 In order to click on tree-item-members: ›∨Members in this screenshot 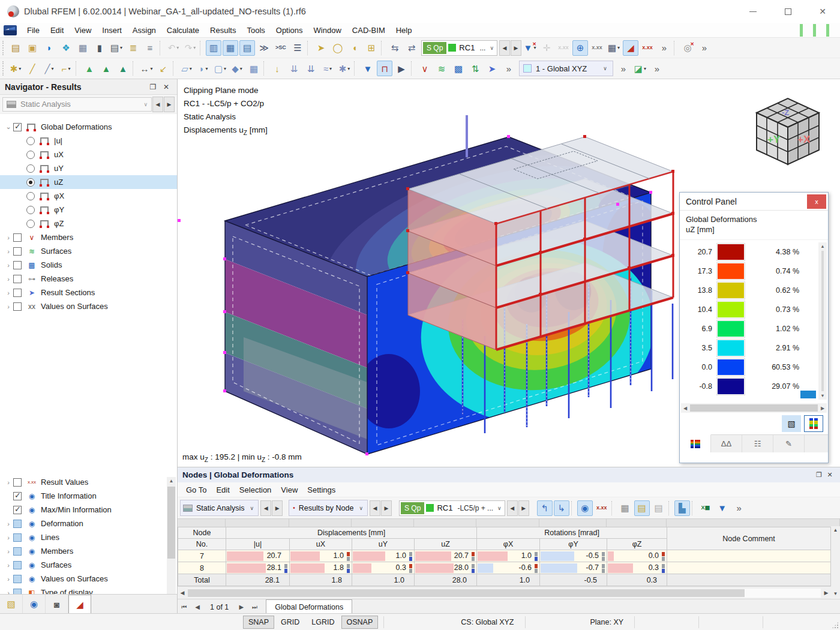, I will do `click(89, 238)`.